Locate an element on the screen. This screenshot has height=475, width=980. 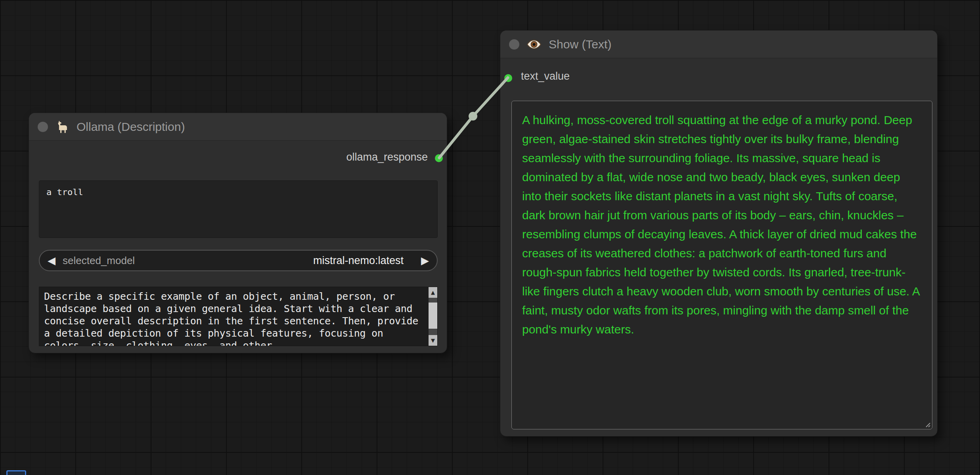
scroll-down-icon: ▼ is located at coordinates (433, 340).